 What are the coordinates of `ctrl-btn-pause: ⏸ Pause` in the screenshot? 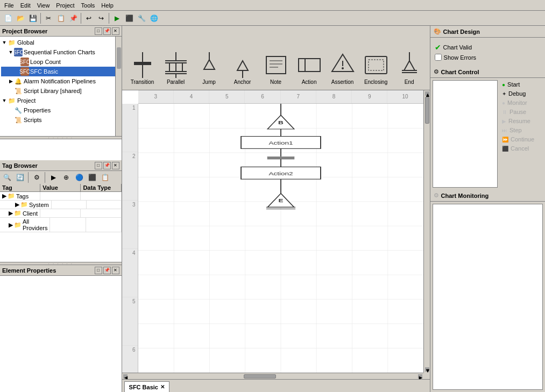 It's located at (521, 112).